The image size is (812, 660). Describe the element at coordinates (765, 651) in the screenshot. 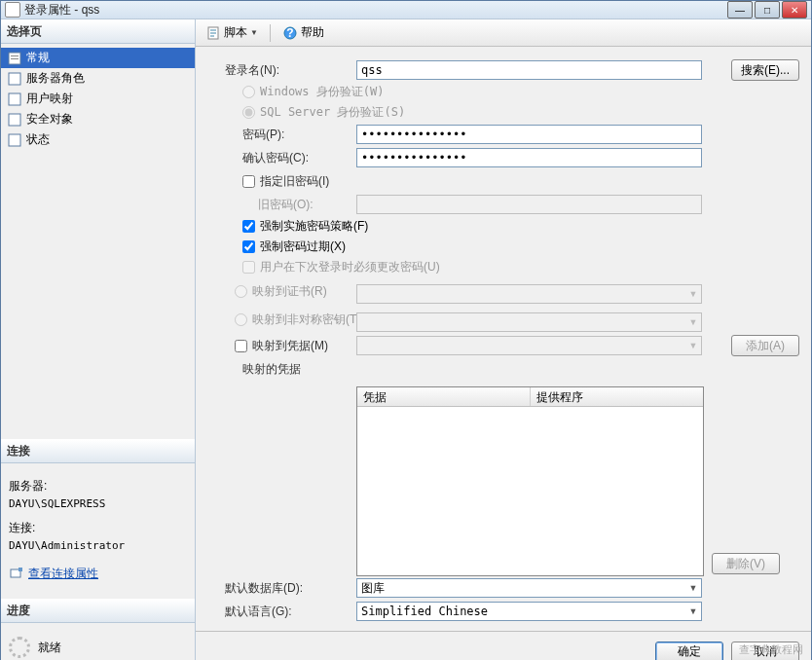

I see `cancel-button: 取消` at that location.